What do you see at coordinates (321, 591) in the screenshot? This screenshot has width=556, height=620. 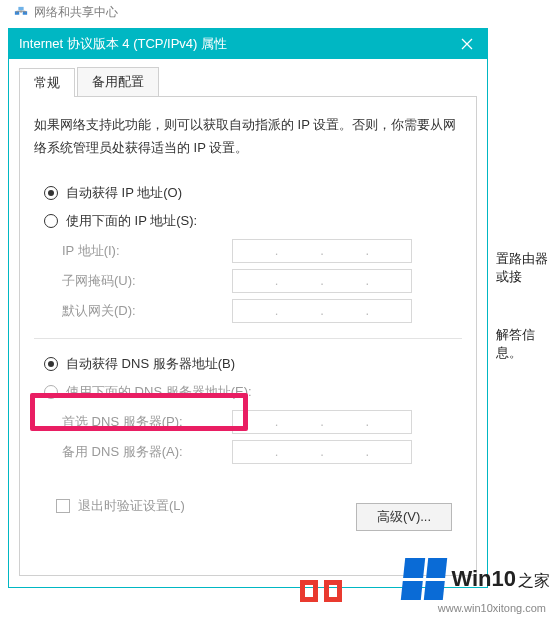 I see `decorative-red-bars` at bounding box center [321, 591].